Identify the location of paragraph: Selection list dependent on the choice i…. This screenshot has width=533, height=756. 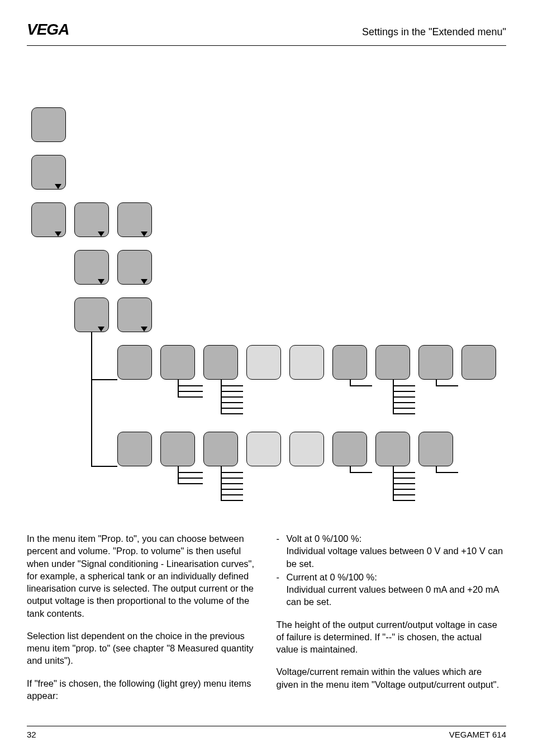
(142, 649).